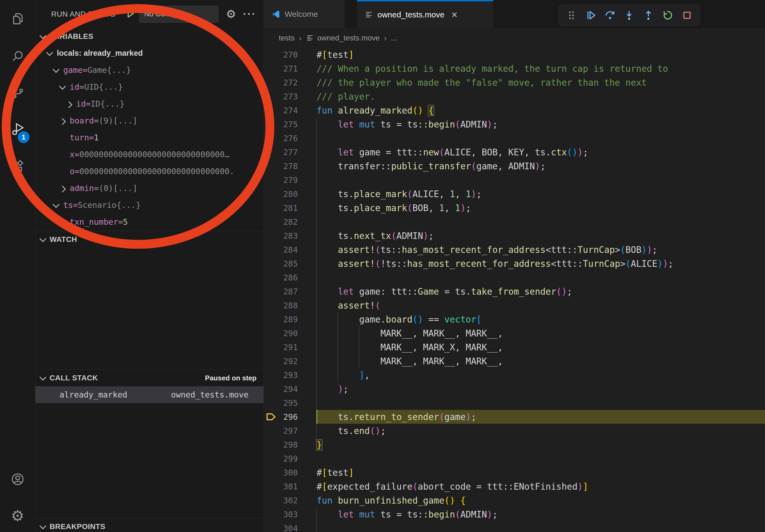 Image resolution: width=765 pixels, height=532 pixels. I want to click on code-line: 290 MARK__, MARK__, MARK__,, so click(514, 333).